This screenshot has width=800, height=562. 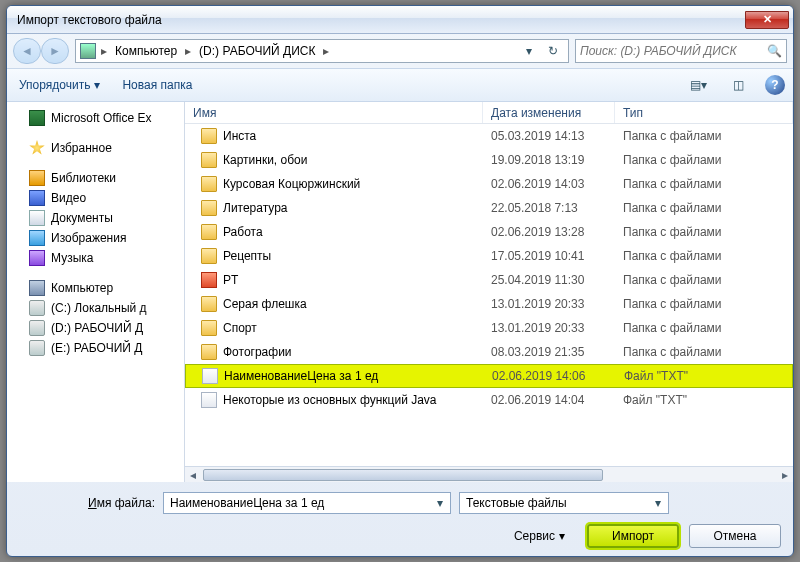 What do you see at coordinates (98, 288) in the screenshot?
I see `tree-item-computer: Компьютер` at bounding box center [98, 288].